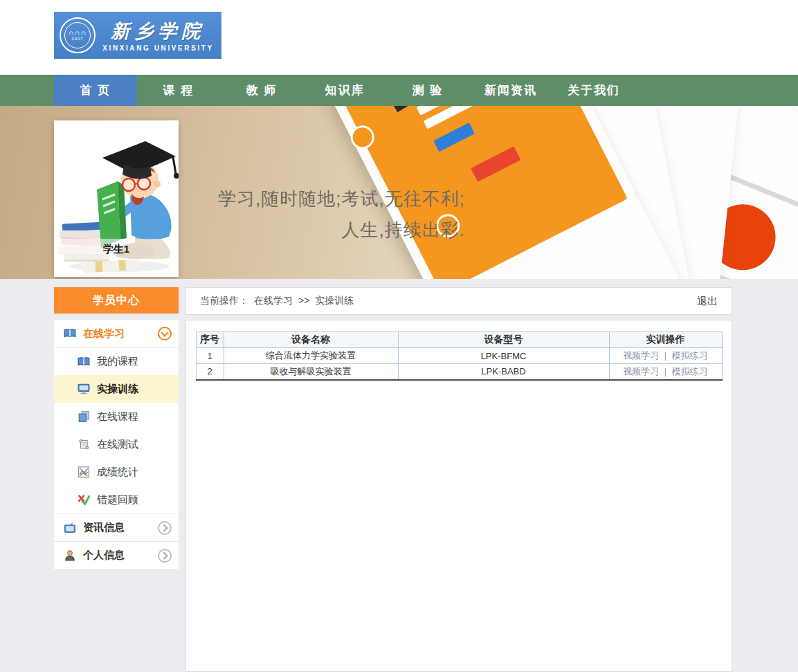 The image size is (798, 672). What do you see at coordinates (84, 500) in the screenshot?
I see `review-icon` at bounding box center [84, 500].